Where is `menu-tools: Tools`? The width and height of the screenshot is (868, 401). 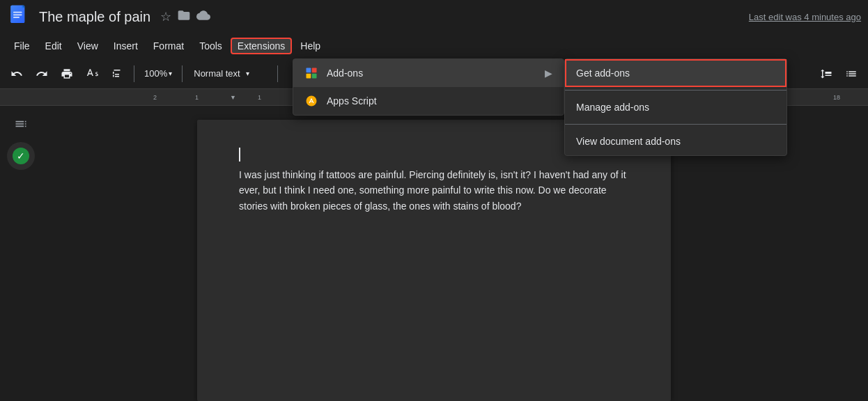 menu-tools: Tools is located at coordinates (210, 46).